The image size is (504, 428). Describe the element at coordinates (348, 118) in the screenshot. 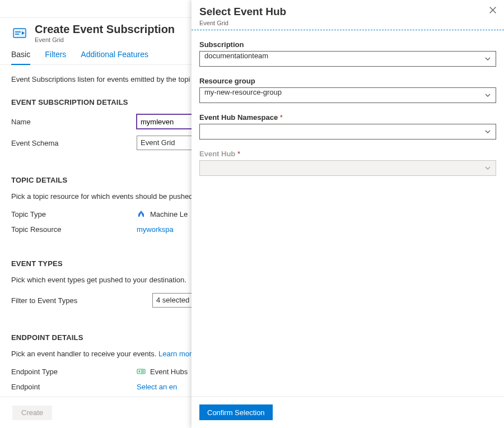

I see `event-hub-namespace-label: Event Hub Namespace *` at that location.